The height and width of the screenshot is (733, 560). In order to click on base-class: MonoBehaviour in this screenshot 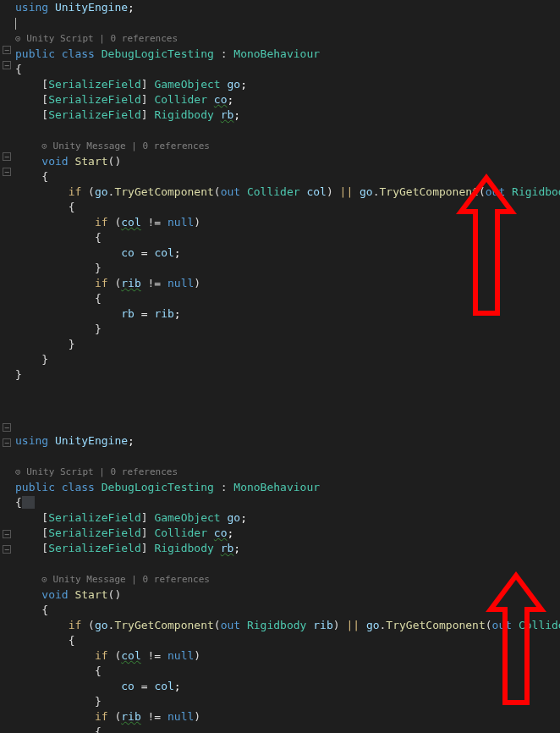, I will do `click(277, 54)`.